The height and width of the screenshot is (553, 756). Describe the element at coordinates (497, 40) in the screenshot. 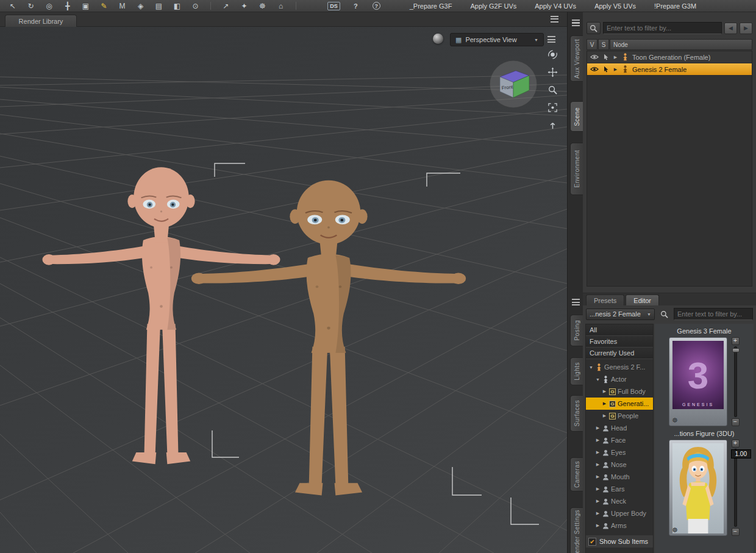

I see `view-selector-dropdown: ▦ Perspective View ▼` at that location.